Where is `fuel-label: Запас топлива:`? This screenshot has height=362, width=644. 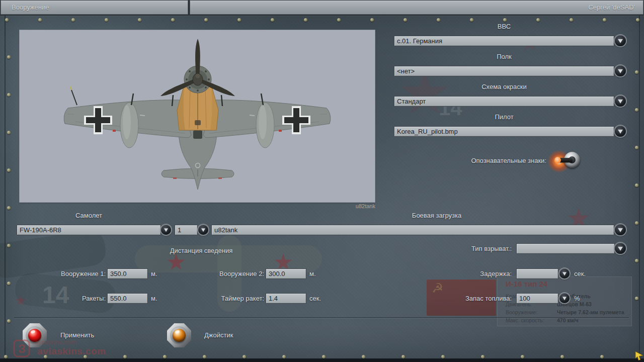
fuel-label: Запас топлива: is located at coordinates (477, 299).